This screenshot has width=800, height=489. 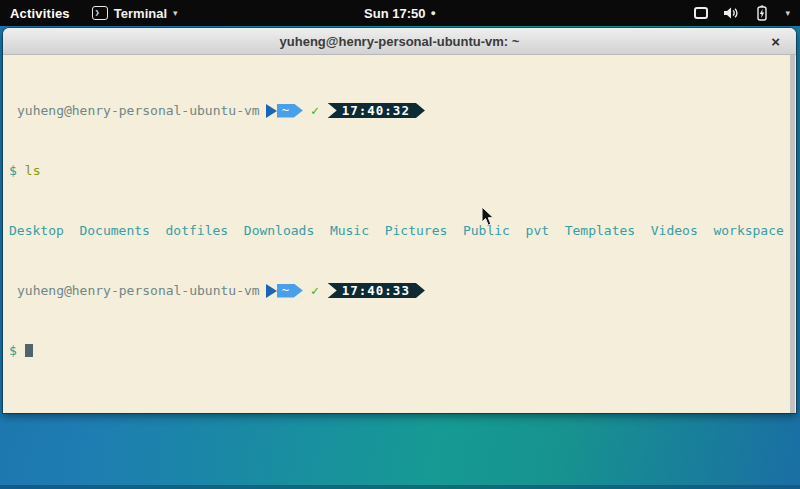 I want to click on terminal-app-icon: ❯, so click(x=100, y=13).